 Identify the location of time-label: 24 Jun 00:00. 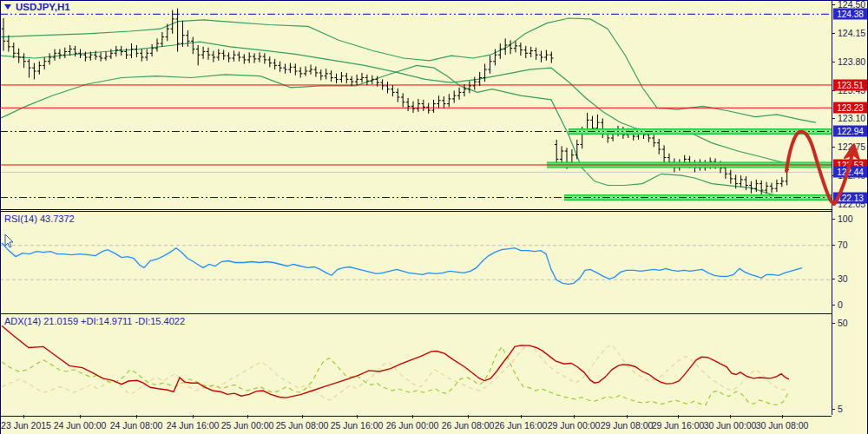
(80, 425).